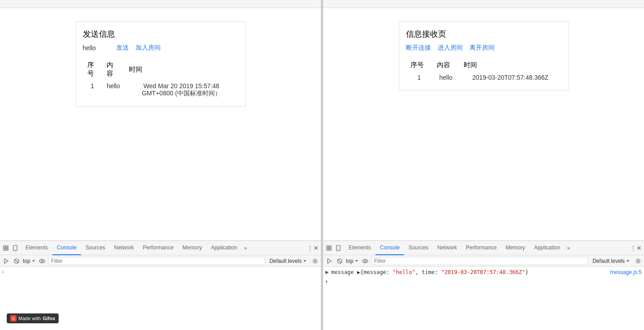  Describe the element at coordinates (160, 4) in the screenshot. I see `left-ruler` at that location.